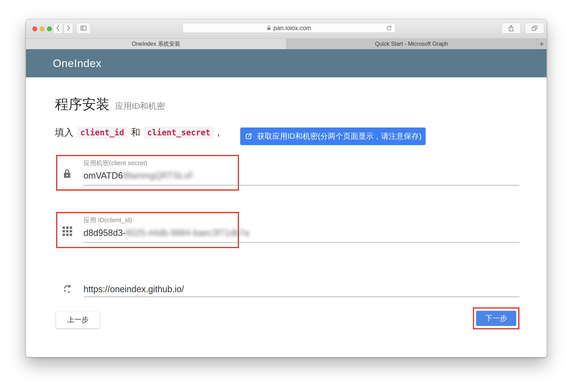 The height and width of the screenshot is (392, 574). What do you see at coordinates (58, 28) in the screenshot?
I see `chevron-left-icon` at bounding box center [58, 28].